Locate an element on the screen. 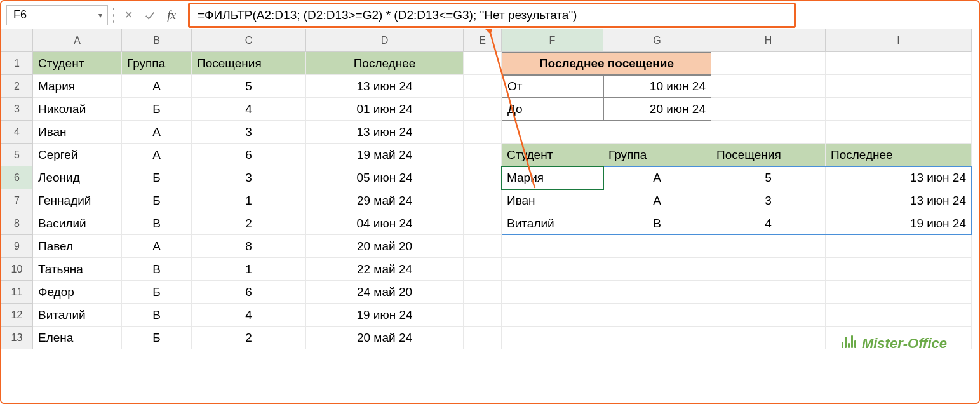 The height and width of the screenshot is (404, 980). col-header: C is located at coordinates (249, 41).